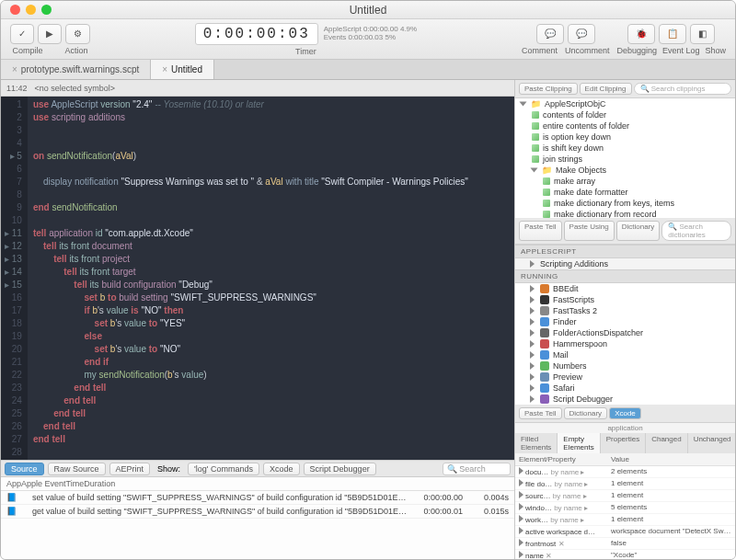 This screenshot has height=560, width=736. Describe the element at coordinates (586, 414) in the screenshot. I see `dictionary2-button: Dictionary` at that location.